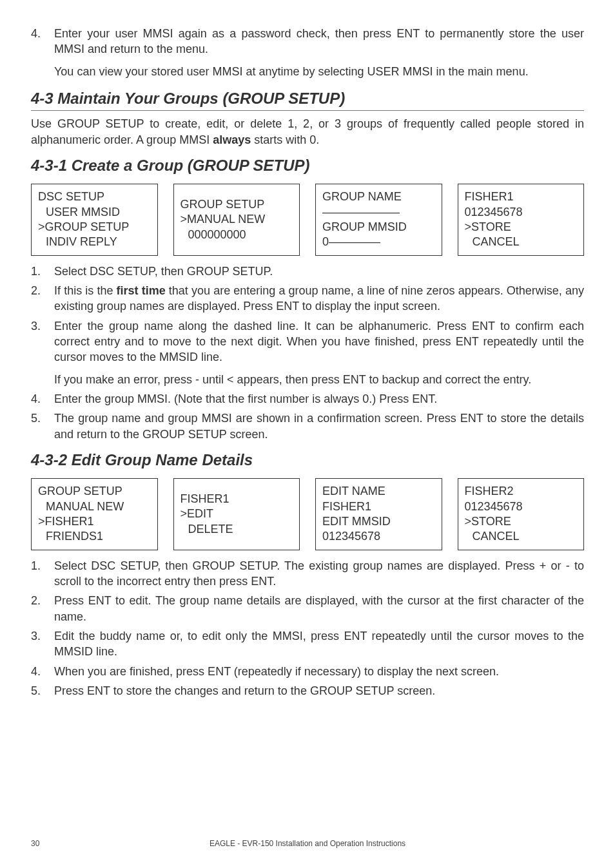  I want to click on screen-row: DSC SETUP USER MMSID >GROUP SETUP INDIV …, so click(308, 220).